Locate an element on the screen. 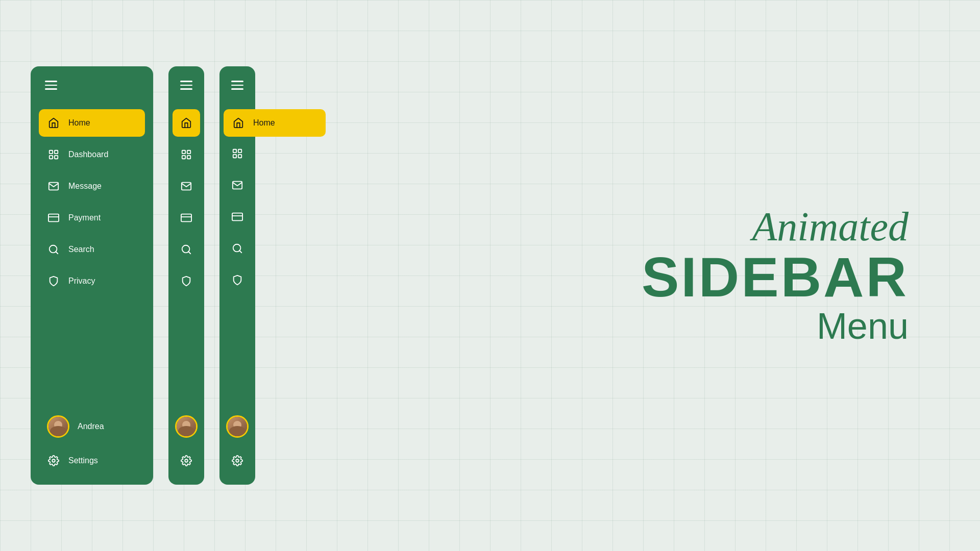 The image size is (980, 551). nav-item-payment: Payment is located at coordinates (92, 218).